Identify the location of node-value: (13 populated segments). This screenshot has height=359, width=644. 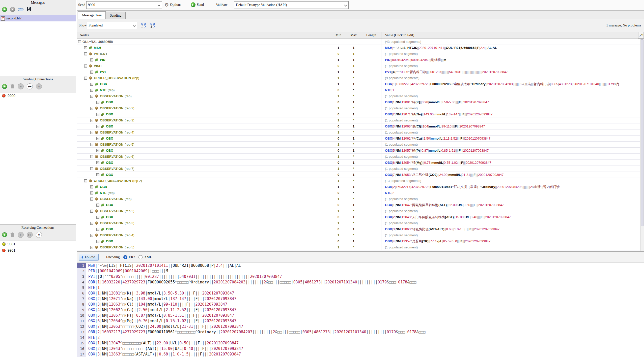
(513, 181).